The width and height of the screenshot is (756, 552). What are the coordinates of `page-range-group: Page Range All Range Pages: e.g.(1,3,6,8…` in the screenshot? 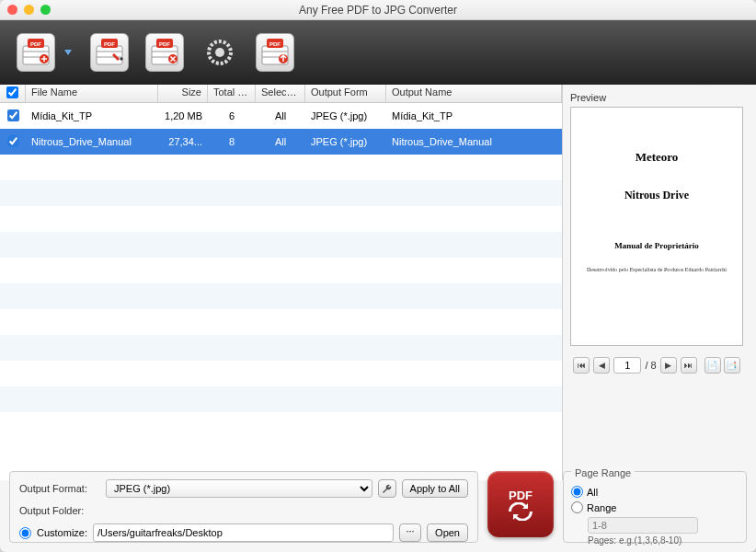 It's located at (655, 507).